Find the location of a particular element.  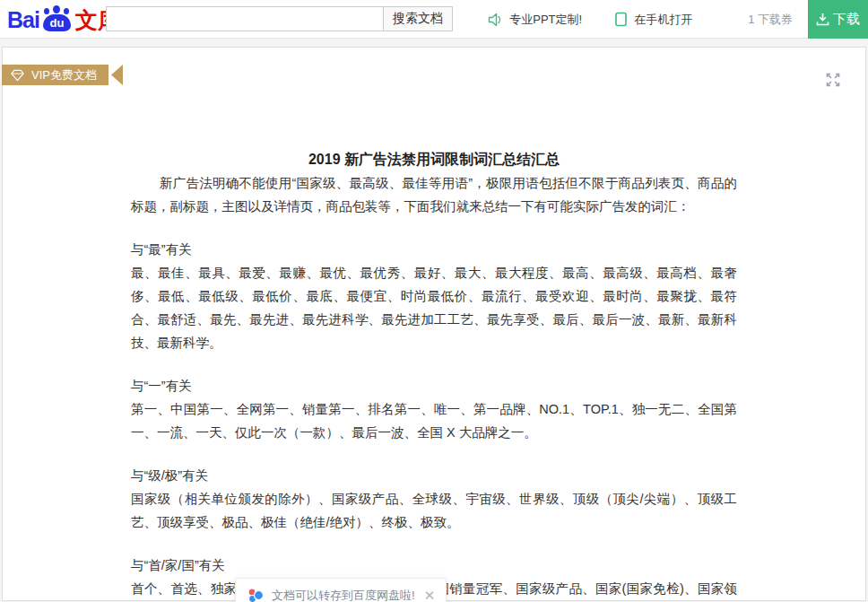

section-ji: 与“级/极”有关 国家级（相关单位颁发的除外）、国家级产品、全球级、宇宙级、世界… is located at coordinates (434, 499).